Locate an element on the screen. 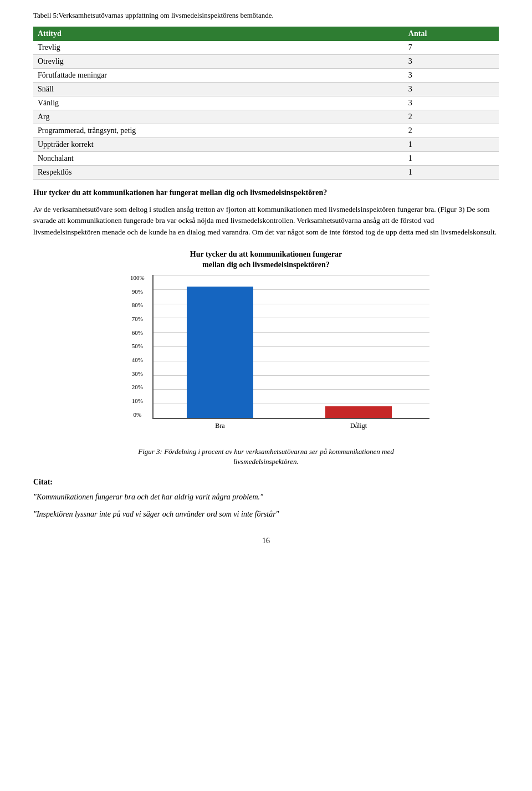  y-label-10: 10% is located at coordinates (137, 401).